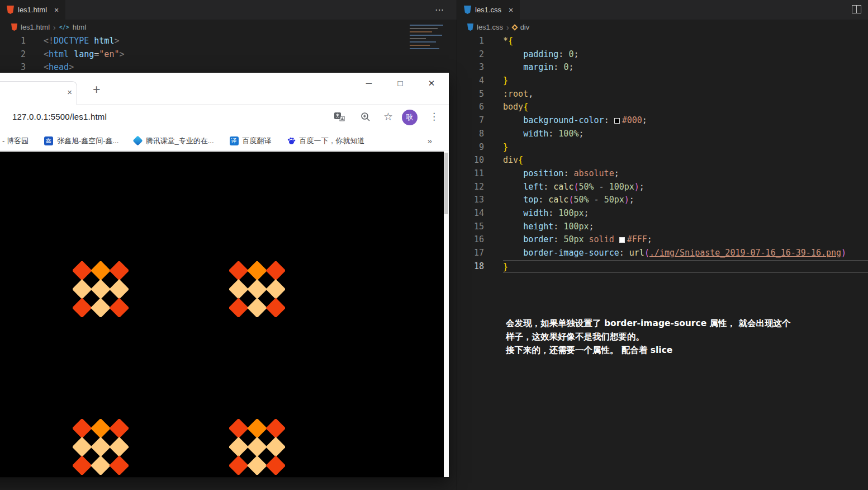  Describe the element at coordinates (96, 89) in the screenshot. I see `new-tab-button: +` at that location.